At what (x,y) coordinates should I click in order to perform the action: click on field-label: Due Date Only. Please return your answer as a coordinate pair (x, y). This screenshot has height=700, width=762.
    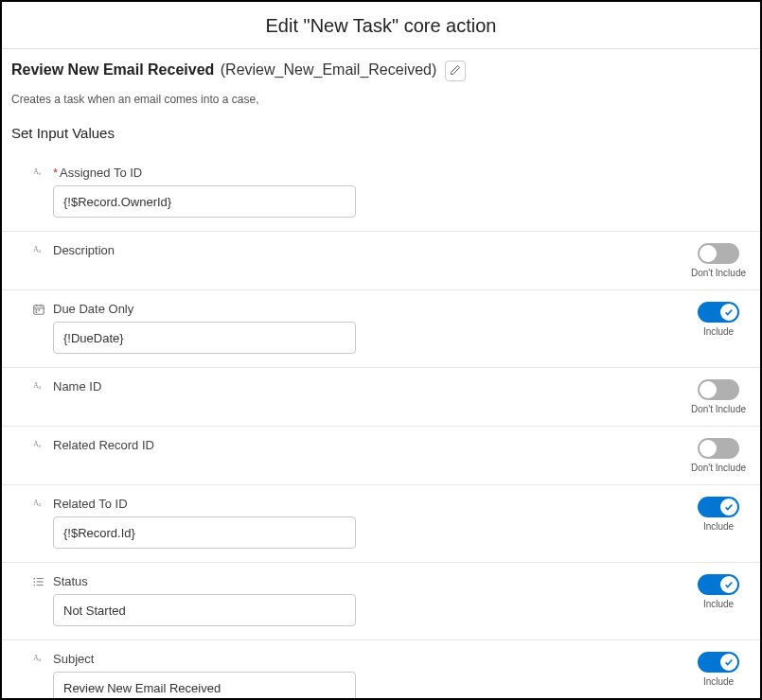
    Looking at the image, I should click on (371, 308).